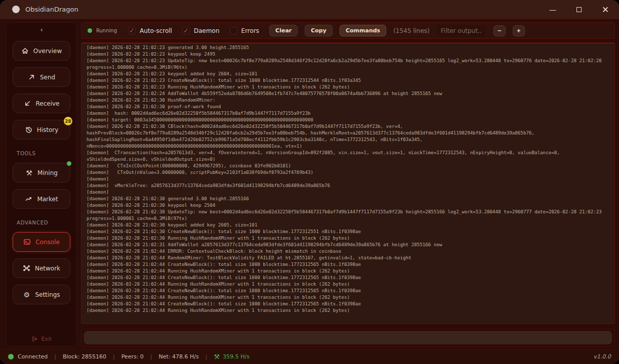 Image resolution: width=619 pixels, height=364 pixels. What do you see at coordinates (42, 294) in the screenshot?
I see `sidebar-item-settings: ⚙ Settings` at bounding box center [42, 294].